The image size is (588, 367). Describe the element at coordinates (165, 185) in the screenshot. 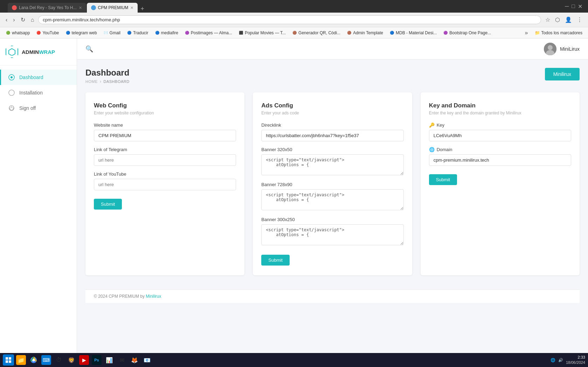

I see `link-youtube-input` at that location.